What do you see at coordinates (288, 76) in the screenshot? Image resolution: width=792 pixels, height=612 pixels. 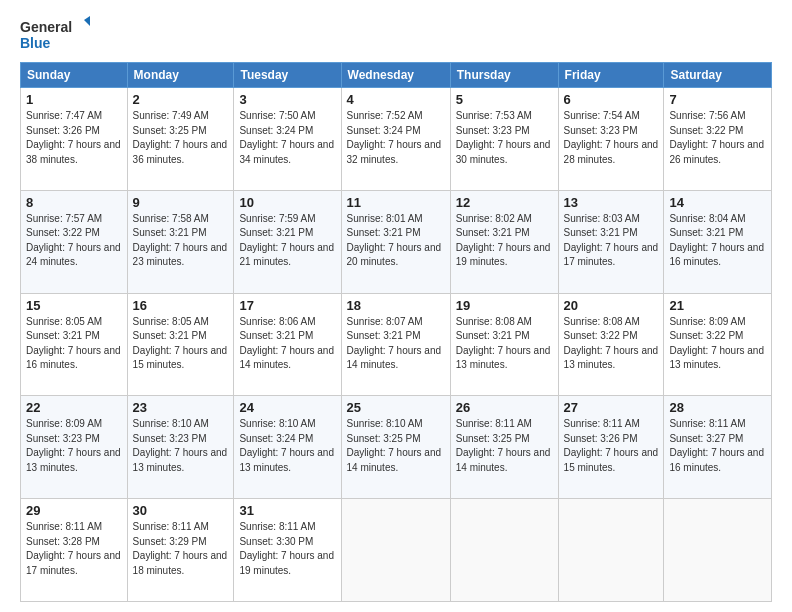 I see `calendar-header-tuesday: Tuesday` at bounding box center [288, 76].